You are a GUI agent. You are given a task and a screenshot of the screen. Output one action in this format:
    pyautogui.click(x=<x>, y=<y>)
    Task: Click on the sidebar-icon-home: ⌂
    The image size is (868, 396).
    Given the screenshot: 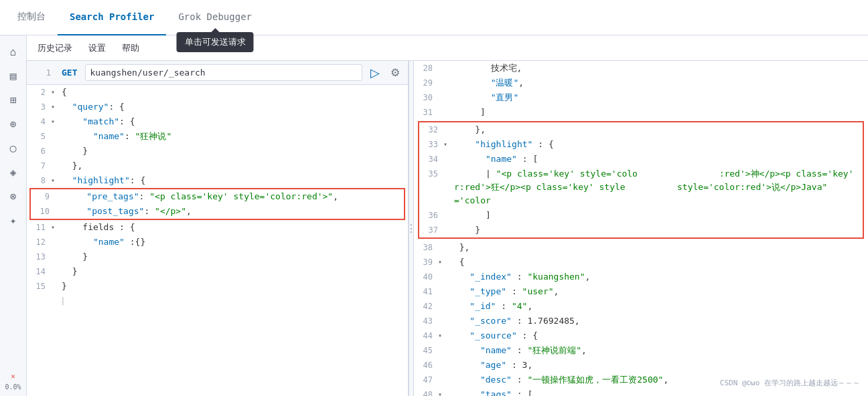 What is the action you would take?
    pyautogui.click(x=13, y=52)
    